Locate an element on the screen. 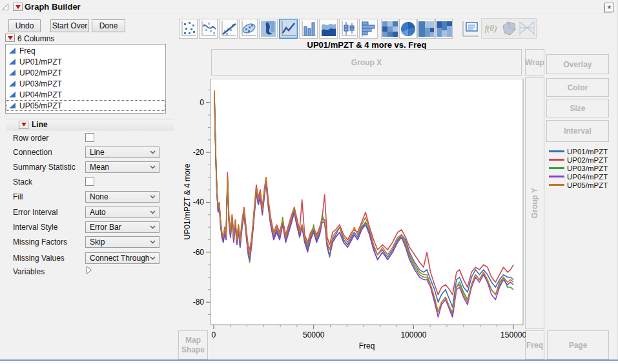 The height and width of the screenshot is (364, 618). error-interval-select: Auto is located at coordinates (123, 212).